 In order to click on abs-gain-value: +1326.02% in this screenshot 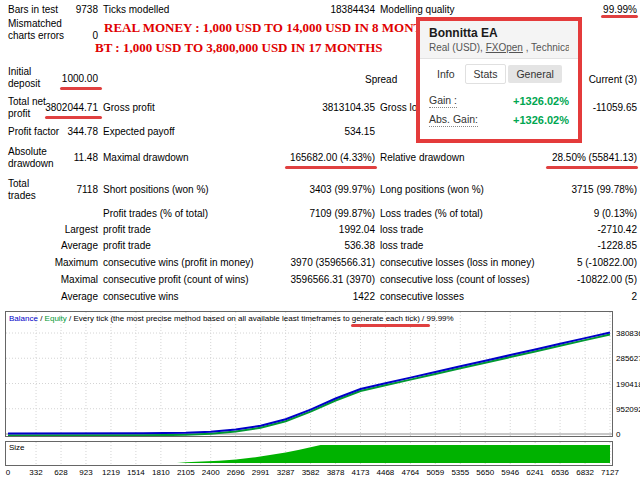, I will do `click(541, 120)`.